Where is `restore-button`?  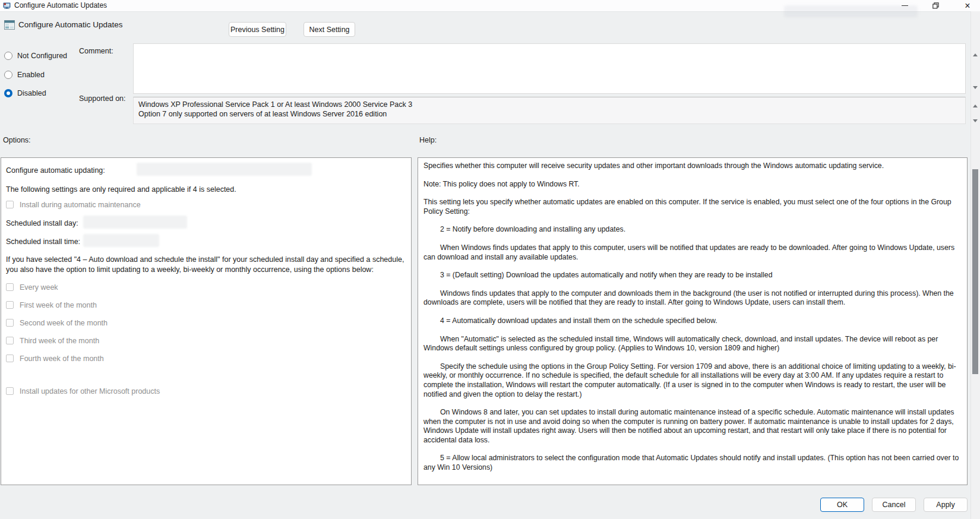
restore-button is located at coordinates (935, 6).